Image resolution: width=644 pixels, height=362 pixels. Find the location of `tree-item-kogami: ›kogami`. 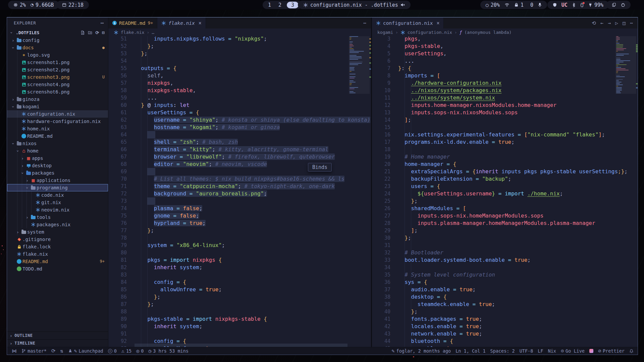

tree-item-kogami: ›kogami is located at coordinates (58, 107).